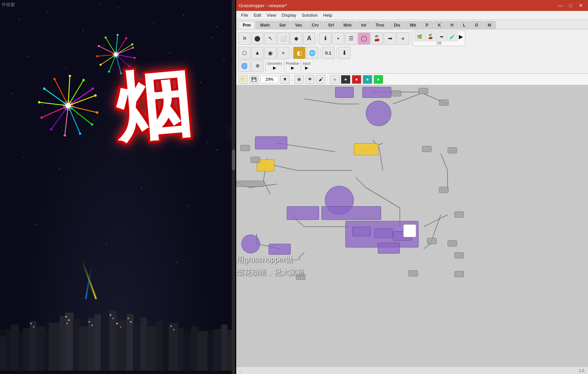 The width and height of the screenshot is (588, 374). I want to click on close-button: ✕, so click(581, 5).